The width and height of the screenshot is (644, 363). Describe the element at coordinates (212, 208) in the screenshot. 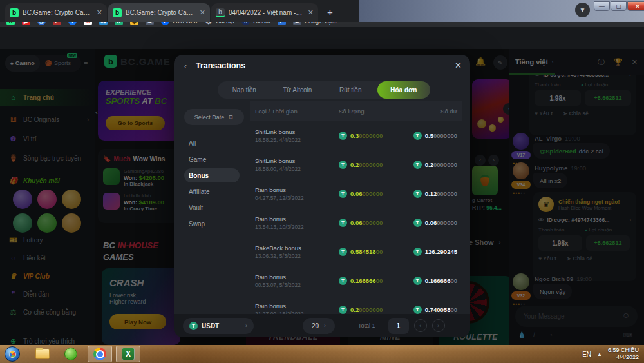

I see `category-vault: Vault` at that location.